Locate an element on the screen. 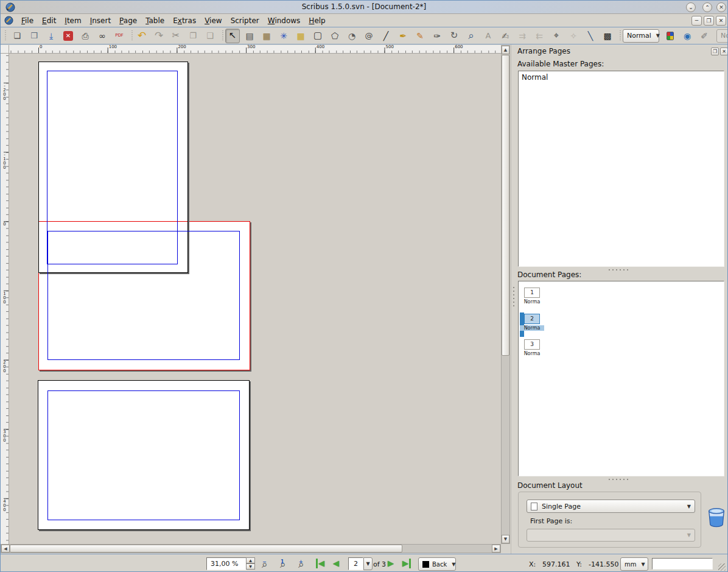 The image size is (728, 572). save-as-pdf-button: PDF is located at coordinates (119, 36).